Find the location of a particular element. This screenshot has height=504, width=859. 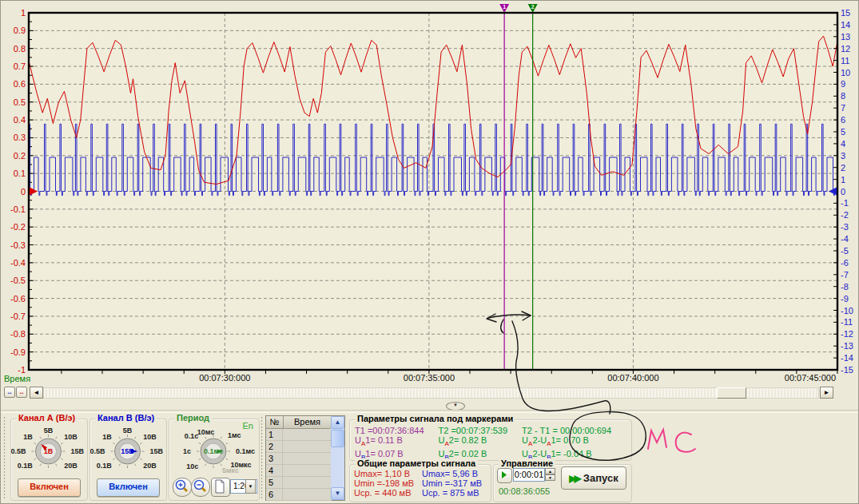

table-scrollbar: ▲▼ is located at coordinates (337, 458).